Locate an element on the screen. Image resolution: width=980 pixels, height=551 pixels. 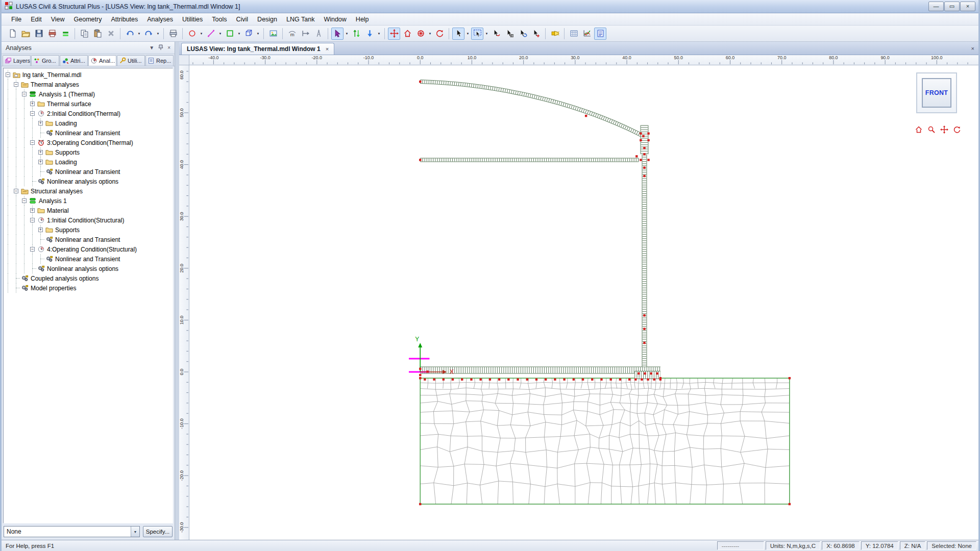
panel-menu-icon: ▼ is located at coordinates (152, 48).